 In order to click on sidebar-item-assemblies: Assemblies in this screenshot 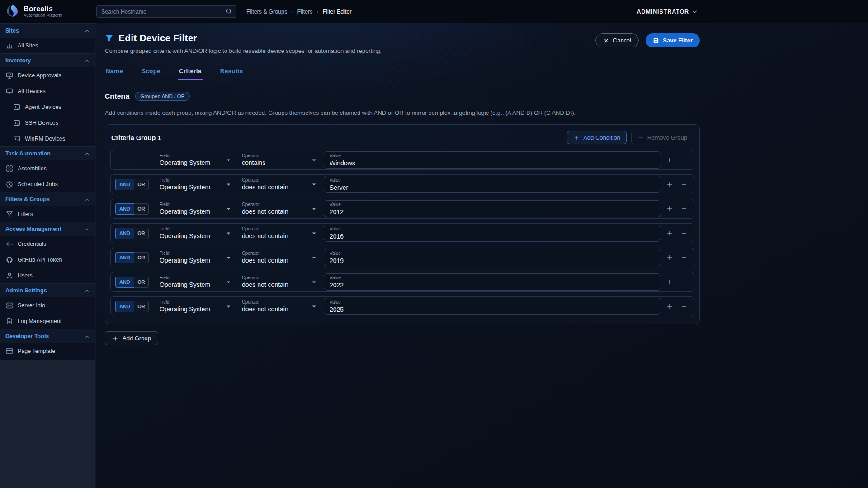, I will do `click(48, 168)`.